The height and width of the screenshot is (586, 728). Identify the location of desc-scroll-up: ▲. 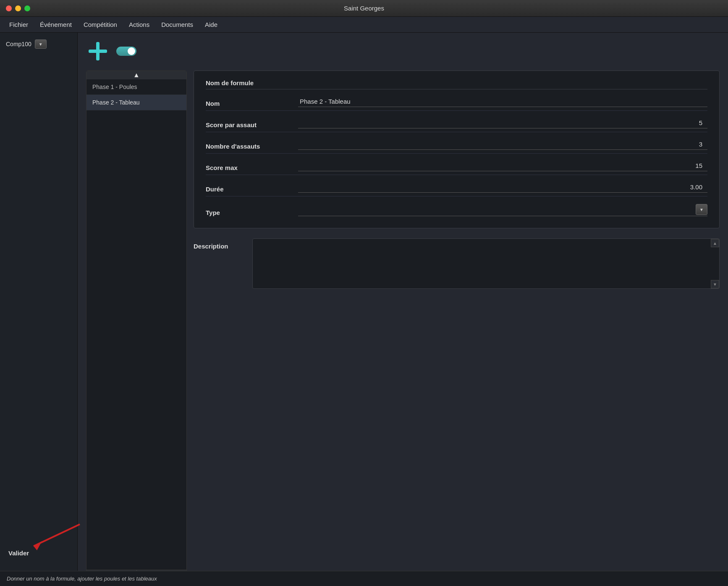
(715, 243).